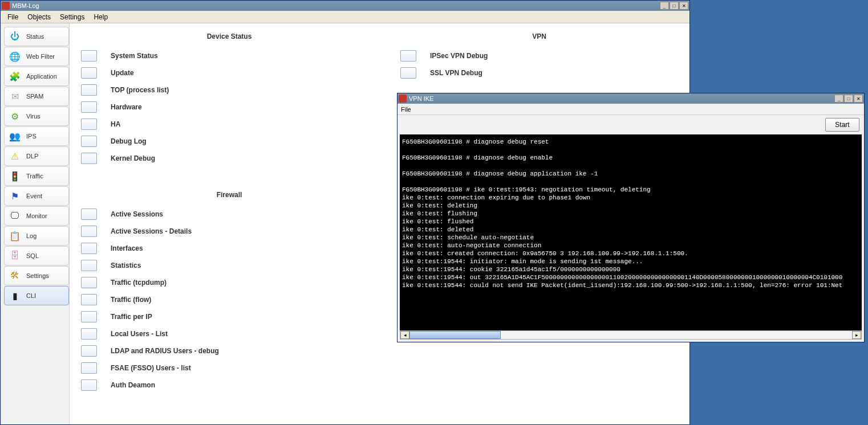 The height and width of the screenshot is (425, 868). I want to click on sidebar-item-status: ⏻Status, so click(36, 36).